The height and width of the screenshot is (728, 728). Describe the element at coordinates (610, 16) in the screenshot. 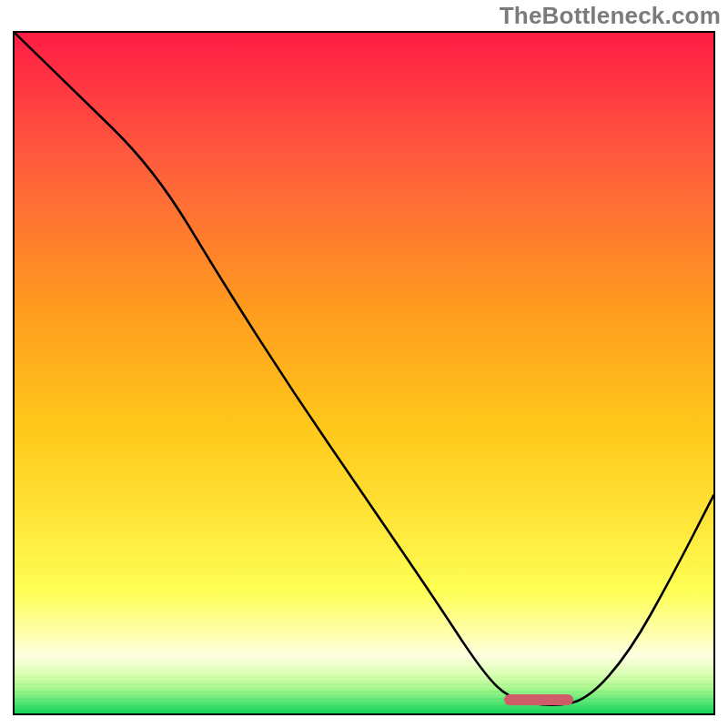

I see `watermark-label: TheBottleneck.com` at that location.